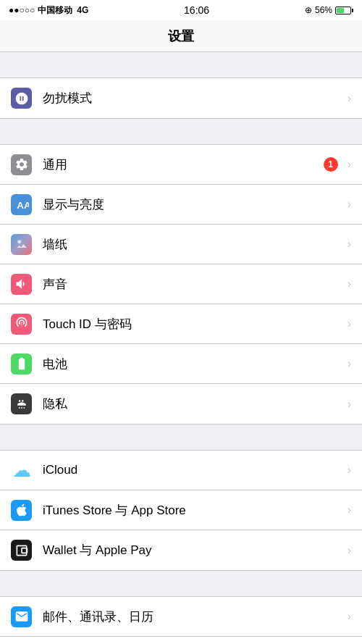 This screenshot has height=644, width=362. I want to click on battery-percent: 56%, so click(324, 10).